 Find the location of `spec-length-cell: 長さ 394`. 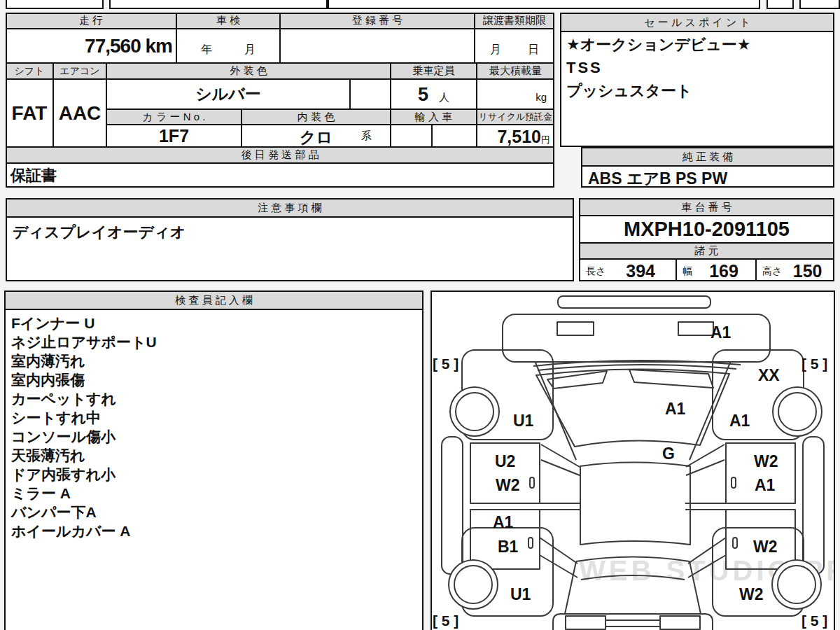

spec-length-cell: 長さ 394 is located at coordinates (629, 270).